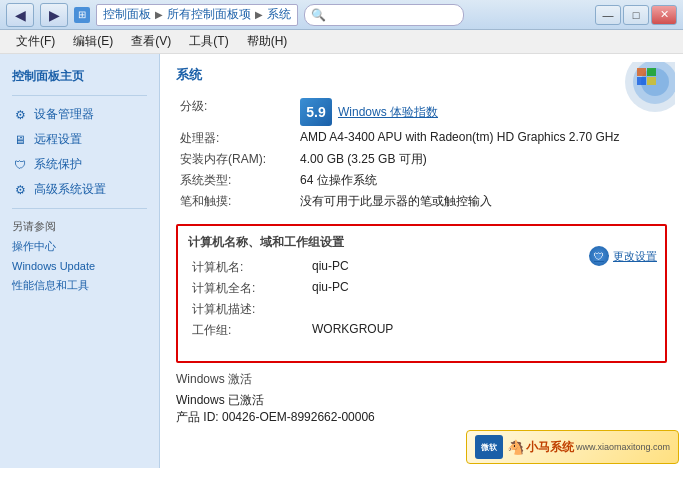 The height and width of the screenshot is (500, 683). I want to click on menu-file: 文件(F), so click(36, 42).